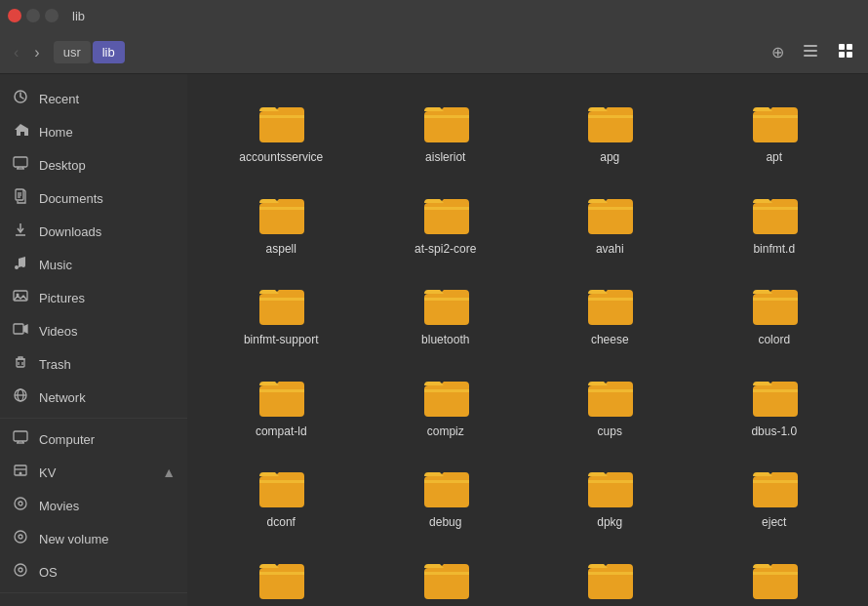 The image size is (868, 606). Describe the element at coordinates (94, 439) in the screenshot. I see `sidebar-item-computer: Computer` at that location.